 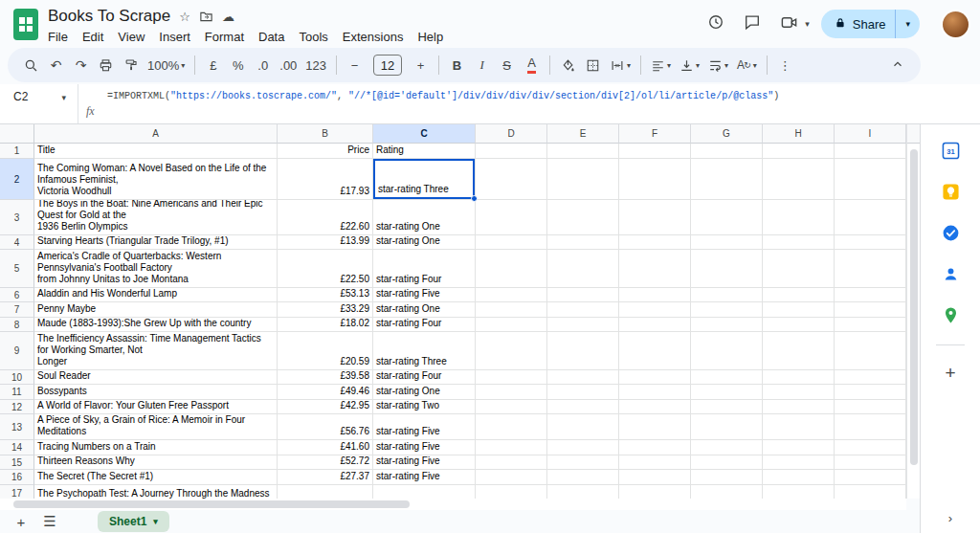 What do you see at coordinates (134, 522) in the screenshot?
I see `sheet-tab-sheet1: Sheet1 ▾` at bounding box center [134, 522].